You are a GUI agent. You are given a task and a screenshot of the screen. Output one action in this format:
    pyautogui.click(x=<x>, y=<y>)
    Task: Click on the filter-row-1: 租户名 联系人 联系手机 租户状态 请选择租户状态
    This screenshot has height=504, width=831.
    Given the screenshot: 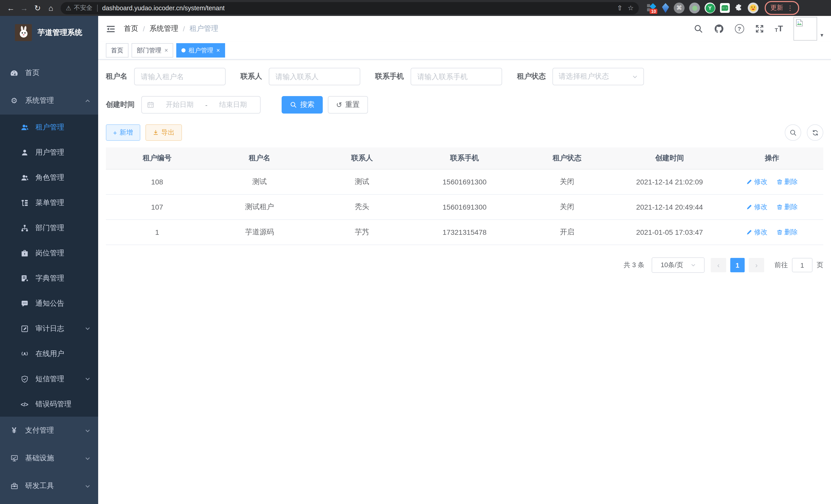 What is the action you would take?
    pyautogui.click(x=465, y=77)
    